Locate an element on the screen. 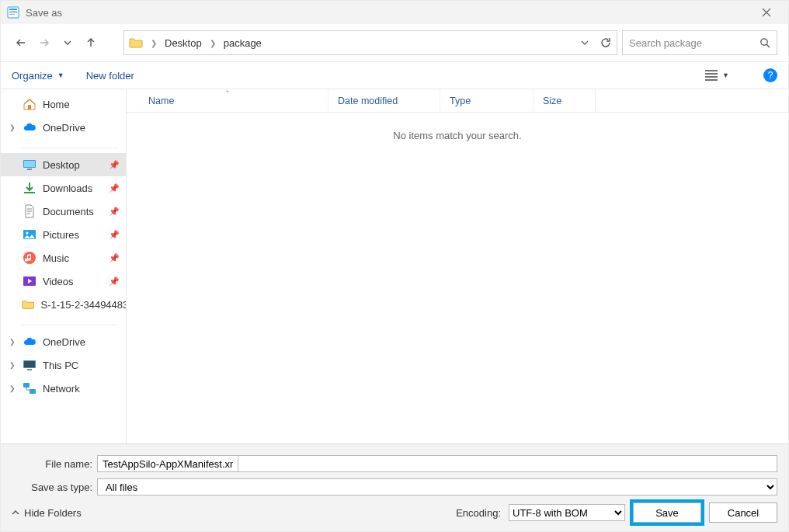  refresh-icon is located at coordinates (606, 43).